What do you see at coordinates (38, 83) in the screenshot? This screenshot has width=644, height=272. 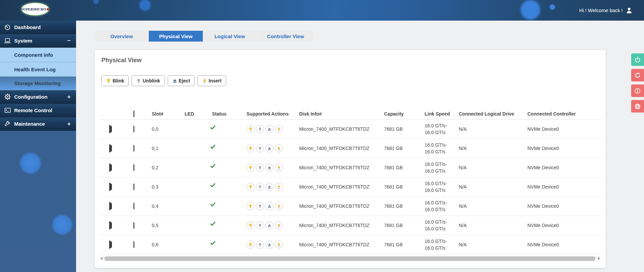 I see `sidebar-item-storage-monitoring: Storage Monitoring` at bounding box center [38, 83].